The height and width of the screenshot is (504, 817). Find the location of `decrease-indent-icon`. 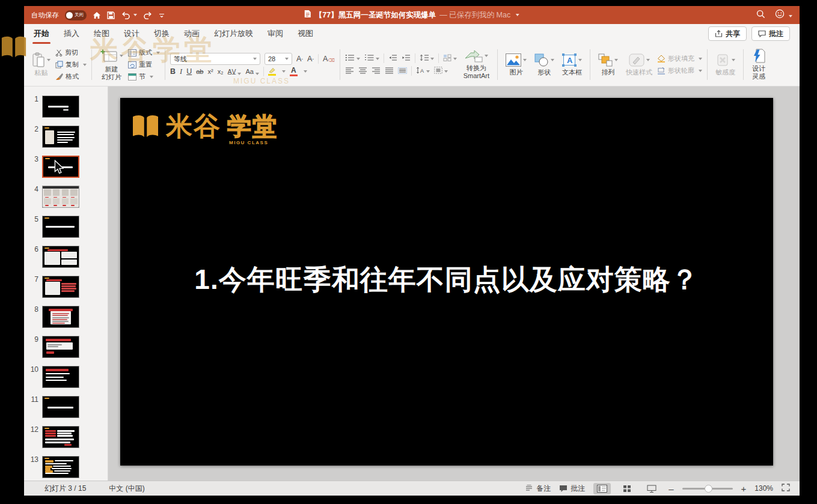

decrease-indent-icon is located at coordinates (393, 58).